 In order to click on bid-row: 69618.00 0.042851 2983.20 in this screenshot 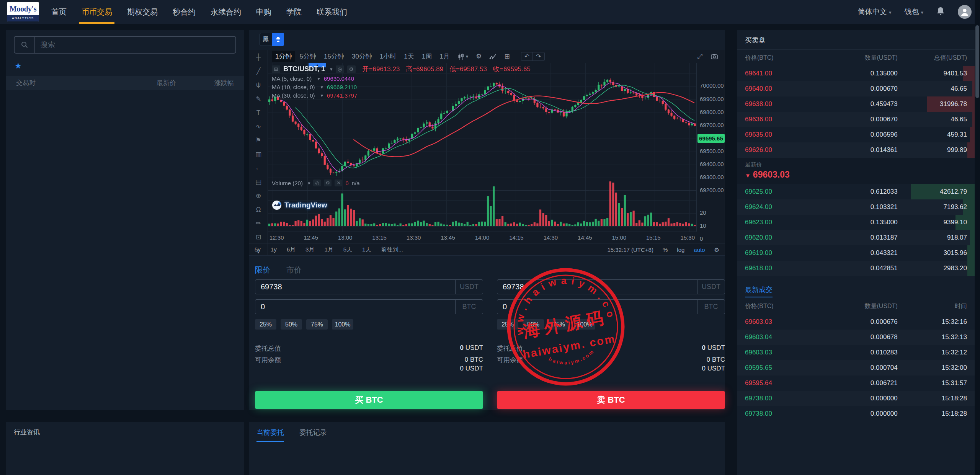, I will do `click(856, 268)`.